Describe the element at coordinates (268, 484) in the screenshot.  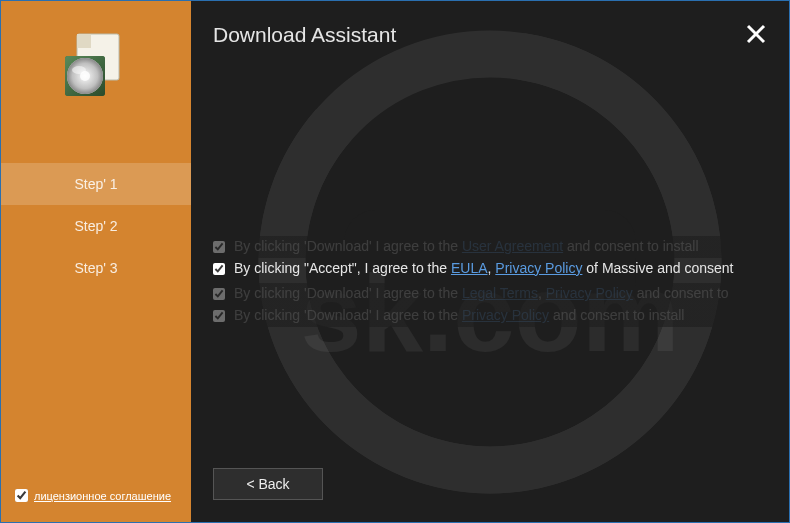
I see `back-button: < Back` at that location.